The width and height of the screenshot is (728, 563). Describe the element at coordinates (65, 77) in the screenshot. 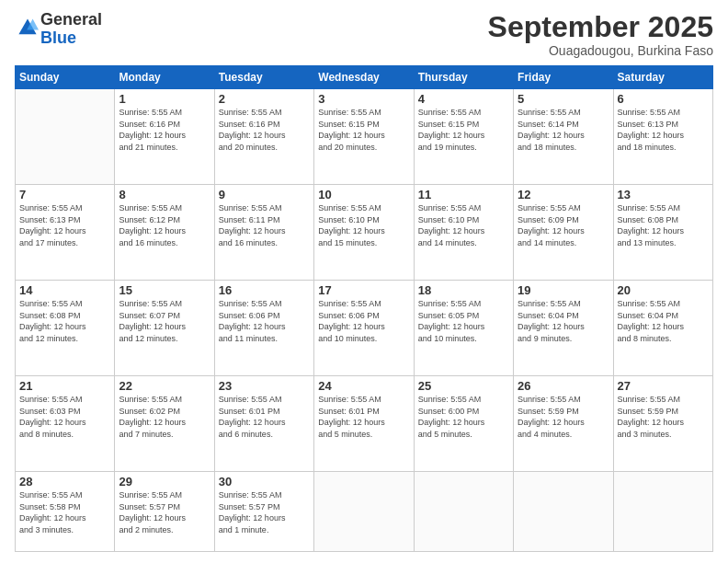

I see `col-sunday: Sunday` at that location.